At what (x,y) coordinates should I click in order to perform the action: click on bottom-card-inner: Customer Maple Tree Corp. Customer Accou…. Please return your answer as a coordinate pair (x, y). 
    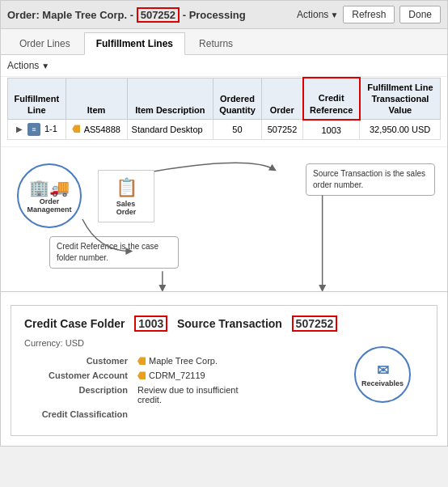
    Looking at the image, I should click on (224, 387).